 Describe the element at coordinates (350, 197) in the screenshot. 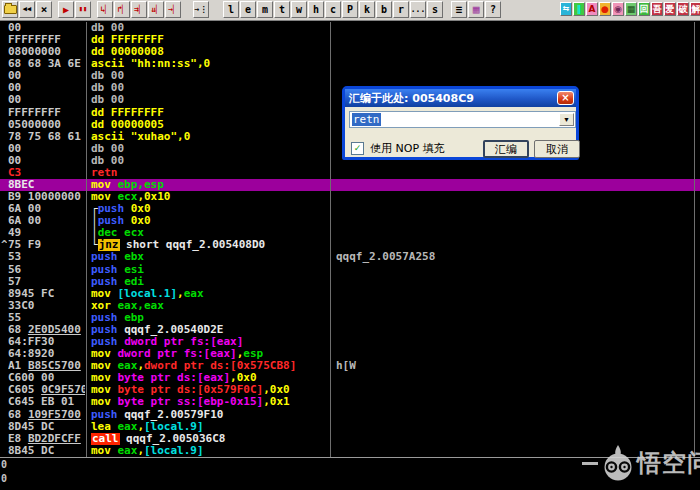

I see `disasm-row: B9 10000000mov ecx,0x10` at that location.